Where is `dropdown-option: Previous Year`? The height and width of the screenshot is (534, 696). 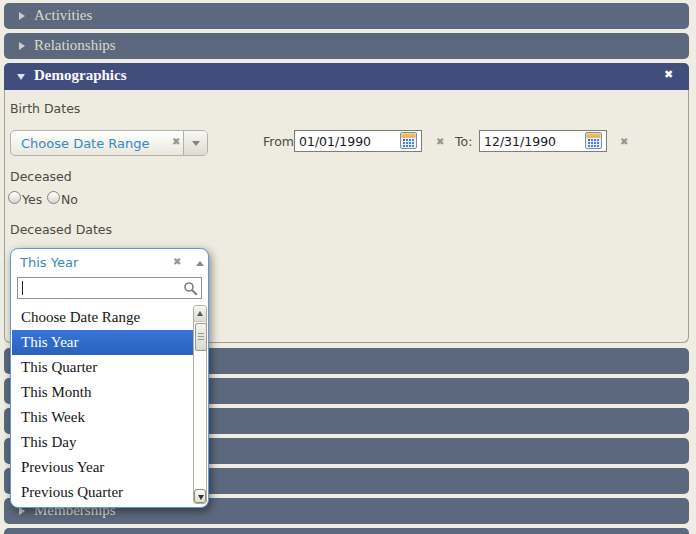 dropdown-option: Previous Year is located at coordinates (108, 468).